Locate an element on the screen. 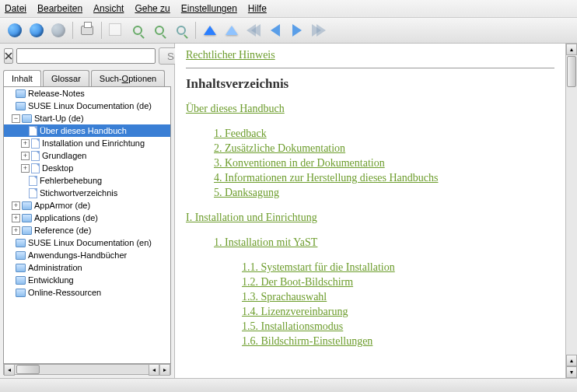  tree-item: Administration is located at coordinates (87, 268).